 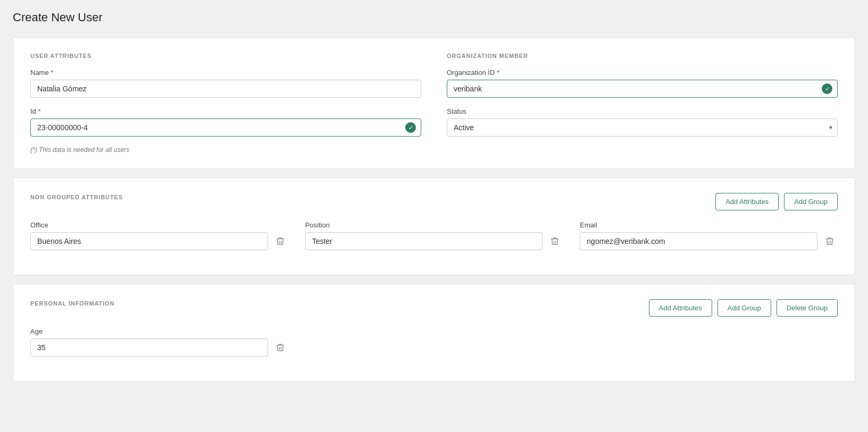 What do you see at coordinates (642, 89) in the screenshot?
I see `org-id-input` at bounding box center [642, 89].